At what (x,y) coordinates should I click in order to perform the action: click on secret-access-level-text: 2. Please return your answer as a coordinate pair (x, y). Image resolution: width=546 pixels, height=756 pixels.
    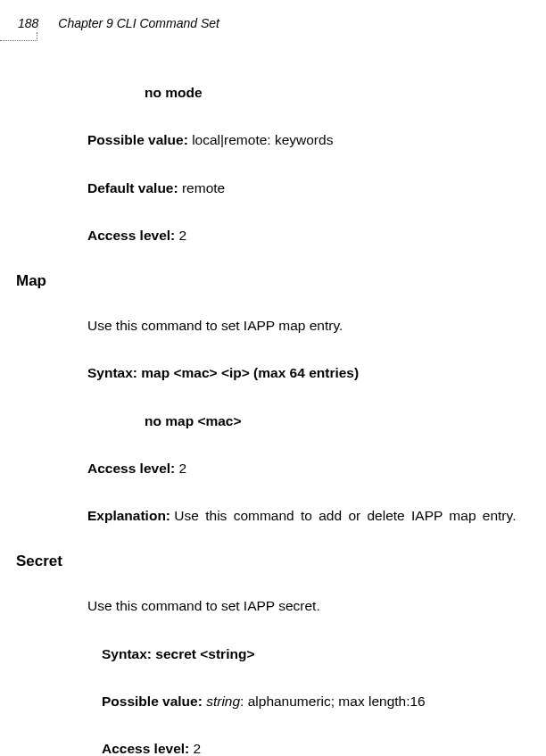
    Looking at the image, I should click on (198, 748).